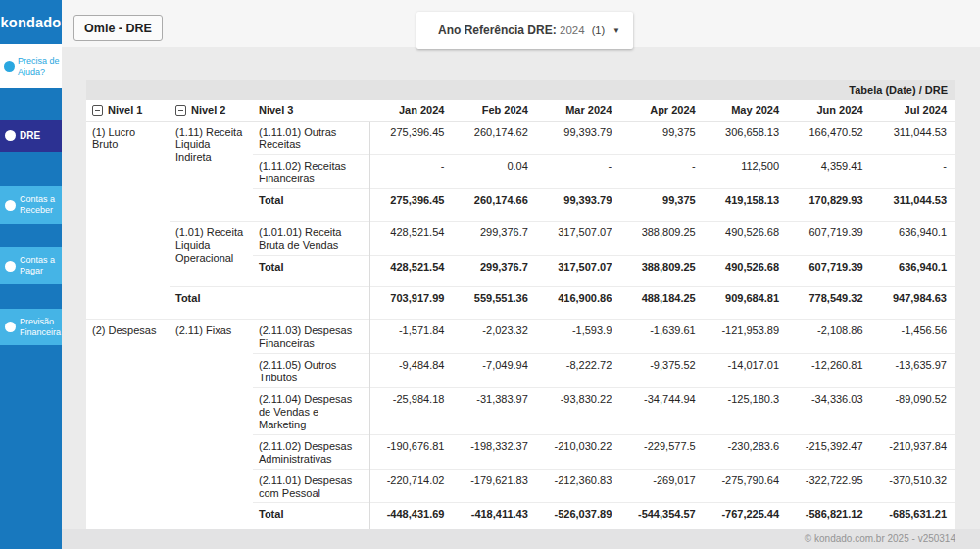 The width and height of the screenshot is (980, 549). What do you see at coordinates (578, 304) in the screenshot?
I see `value-cell: 416,900.86` at bounding box center [578, 304].